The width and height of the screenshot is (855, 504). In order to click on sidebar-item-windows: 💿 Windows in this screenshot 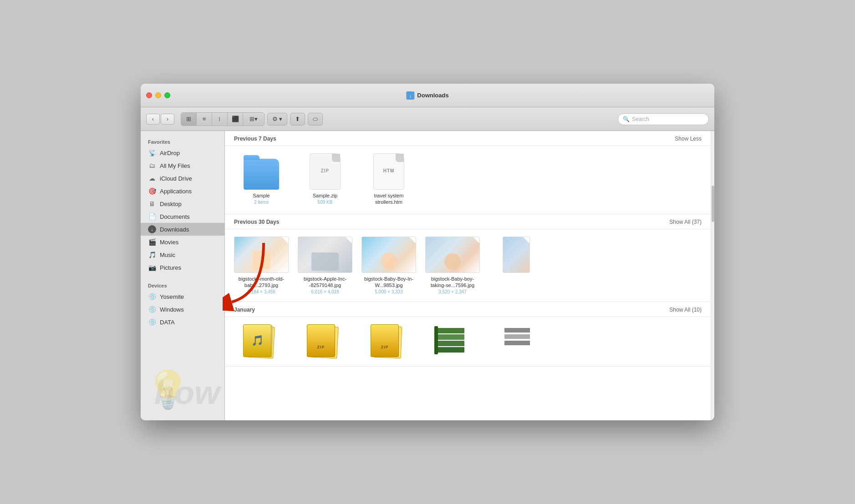, I will do `click(183, 309)`.